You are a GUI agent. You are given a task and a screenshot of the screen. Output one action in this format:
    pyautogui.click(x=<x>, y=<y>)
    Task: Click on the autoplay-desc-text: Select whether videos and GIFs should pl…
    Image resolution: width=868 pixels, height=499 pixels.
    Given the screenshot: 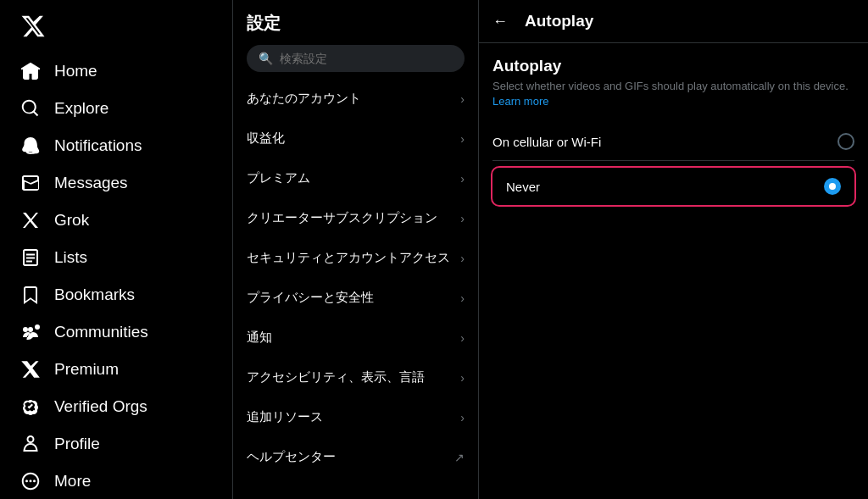 What is the action you would take?
    pyautogui.click(x=670, y=86)
    